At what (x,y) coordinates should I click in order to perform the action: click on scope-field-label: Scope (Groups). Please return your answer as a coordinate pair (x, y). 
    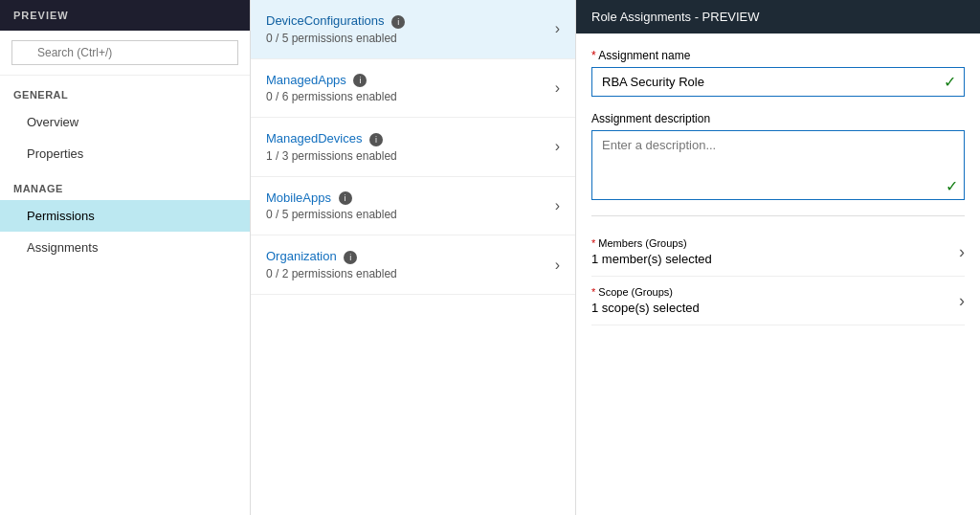
    Looking at the image, I should click on (635, 292).